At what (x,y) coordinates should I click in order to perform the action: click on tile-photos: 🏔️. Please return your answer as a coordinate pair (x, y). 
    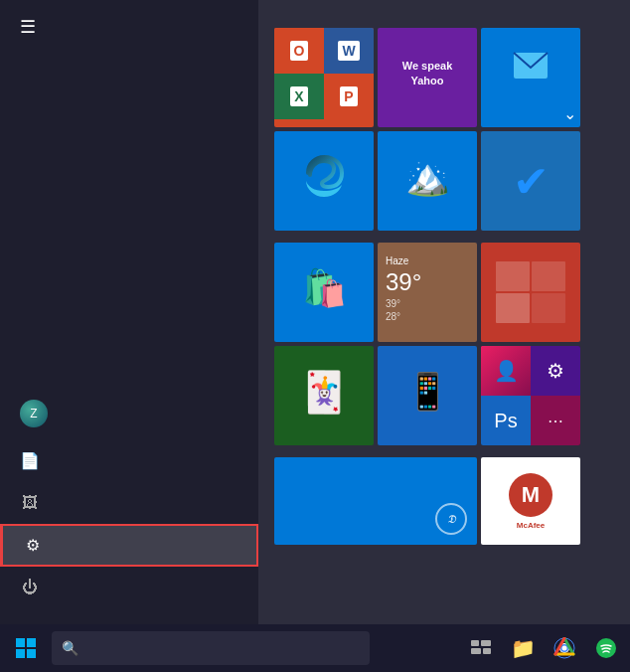
    Looking at the image, I should click on (427, 181).